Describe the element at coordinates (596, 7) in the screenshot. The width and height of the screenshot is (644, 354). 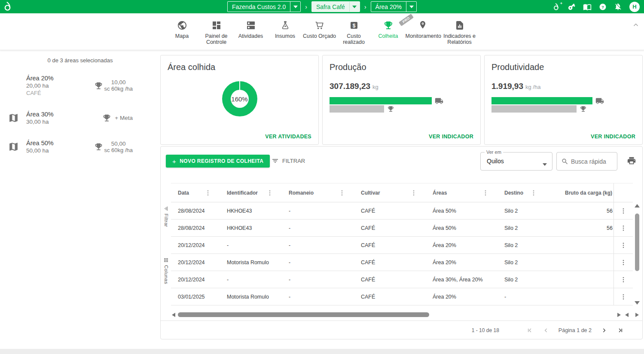
I see `topbar-actions: + H` at that location.